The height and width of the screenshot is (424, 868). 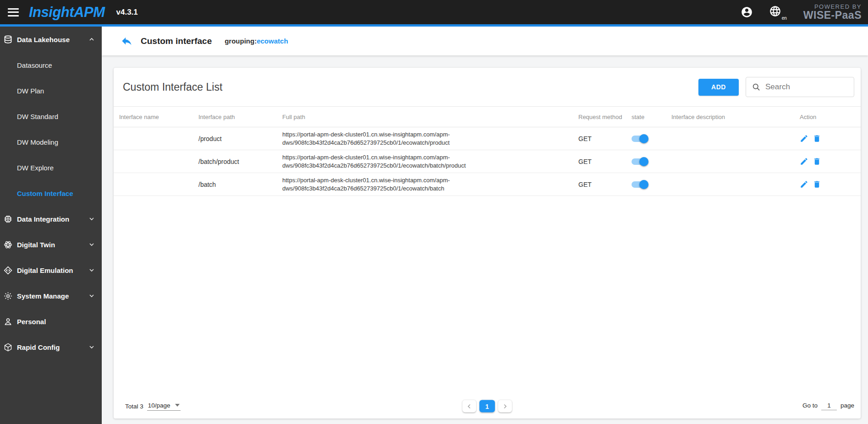 What do you see at coordinates (487, 185) in the screenshot?
I see `table-row: /batch https://portal-apm-desk-cluster01…` at bounding box center [487, 185].